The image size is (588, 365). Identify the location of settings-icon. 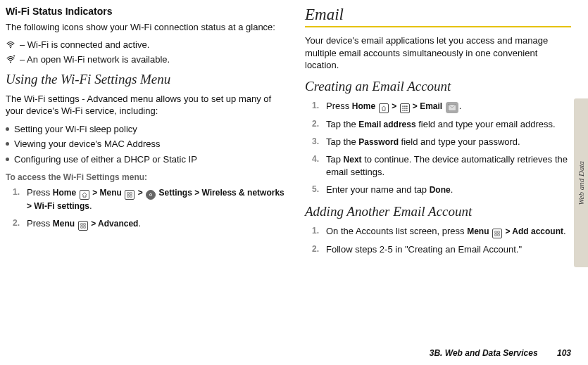
(151, 195).